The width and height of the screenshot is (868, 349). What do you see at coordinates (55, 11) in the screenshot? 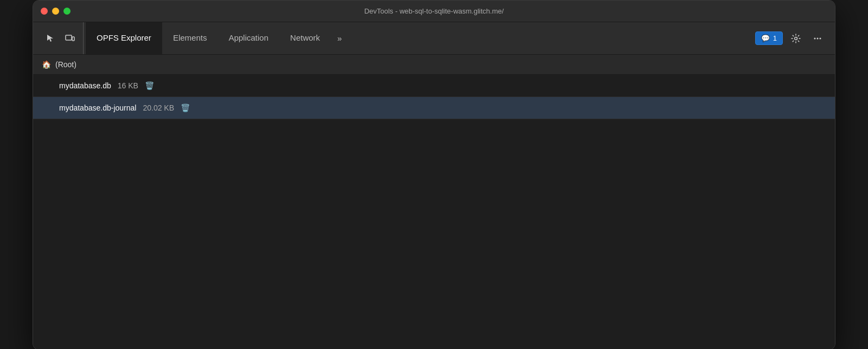
I see `traffic-lights` at bounding box center [55, 11].